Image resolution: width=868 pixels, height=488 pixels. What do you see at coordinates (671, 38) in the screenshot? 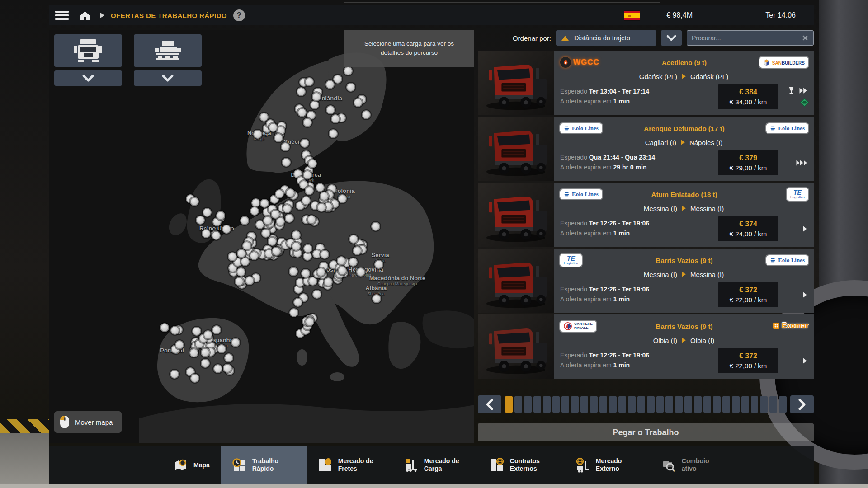
I see `sort-open-button` at bounding box center [671, 38].